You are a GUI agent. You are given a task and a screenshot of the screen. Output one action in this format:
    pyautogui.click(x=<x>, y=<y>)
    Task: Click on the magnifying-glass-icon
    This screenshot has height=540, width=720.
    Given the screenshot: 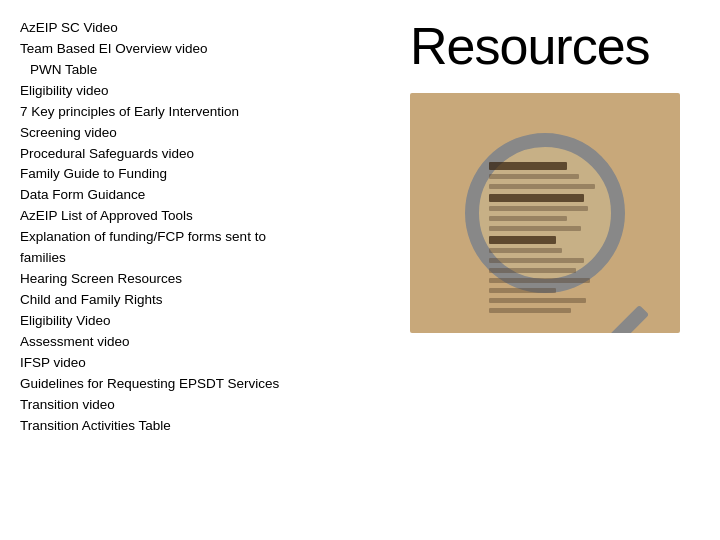 What is the action you would take?
    pyautogui.click(x=545, y=213)
    